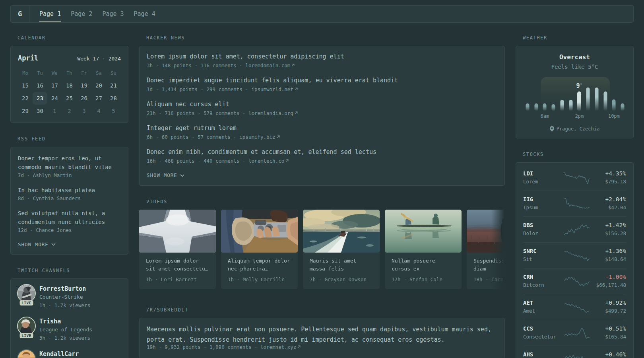  Describe the element at coordinates (177, 271) in the screenshot. I see `video-card-body: Lorem ipsum dolorsit amet consectetu…1h …` at that location.